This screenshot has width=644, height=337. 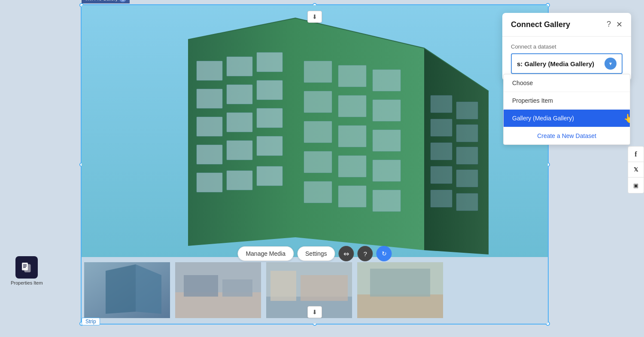 I want to click on download-top-button: ⬇, so click(x=315, y=17).